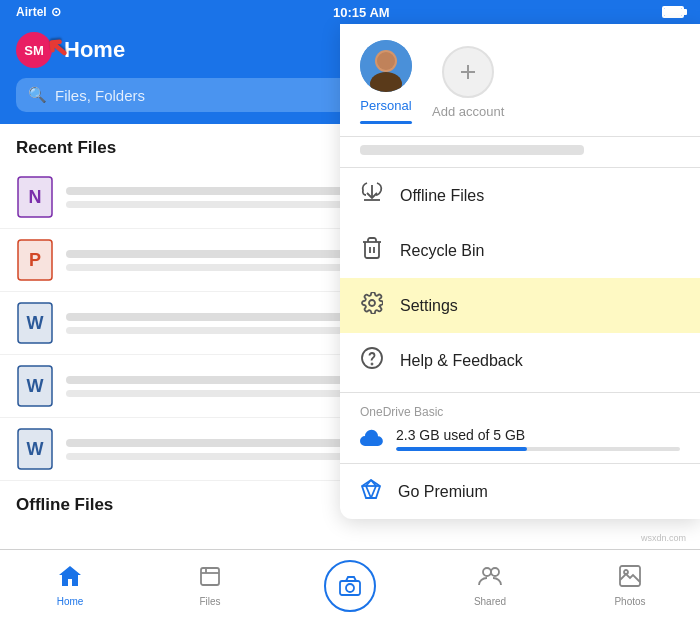 Image resolution: width=700 pixels, height=619 pixels. What do you see at coordinates (520, 439) in the screenshot?
I see `storage-row: 2.3 GB used of 5 GB` at bounding box center [520, 439].